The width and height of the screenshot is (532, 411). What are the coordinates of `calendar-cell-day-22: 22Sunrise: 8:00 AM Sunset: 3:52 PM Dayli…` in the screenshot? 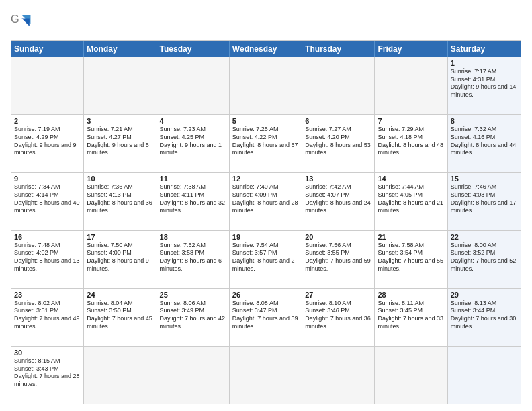 It's located at (484, 259).